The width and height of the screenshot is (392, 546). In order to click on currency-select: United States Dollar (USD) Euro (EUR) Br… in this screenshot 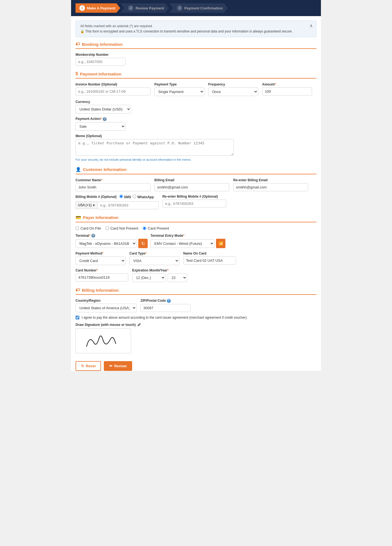, I will do `click(103, 109)`.